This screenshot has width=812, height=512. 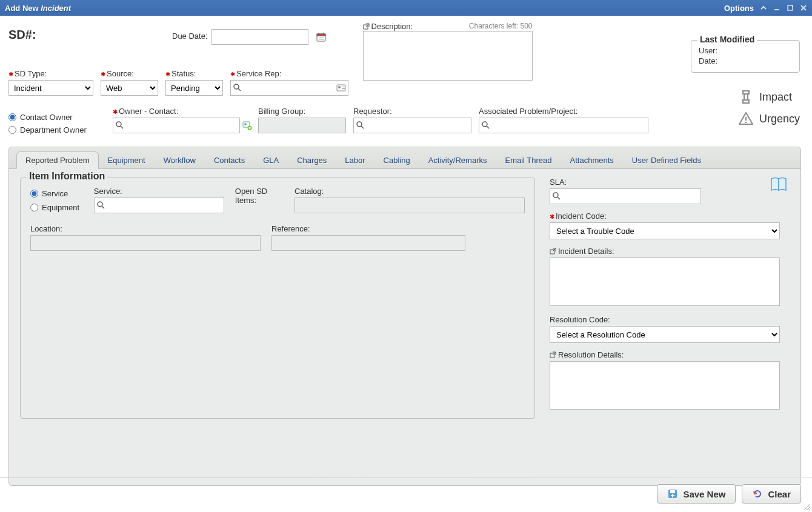 I want to click on field-row-2: Contact Owner Department Owner Owner - C…, so click(x=328, y=121).